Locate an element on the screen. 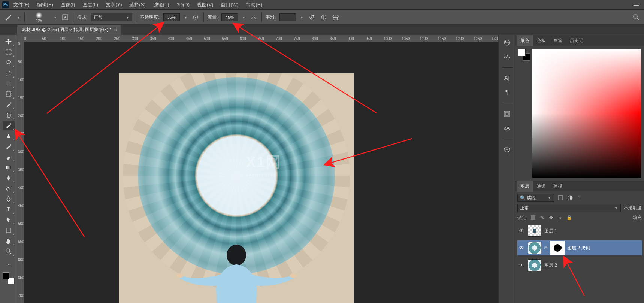 Image resolution: width=644 pixels, height=303 pixels. menu-type: 文字(Y) is located at coordinates (114, 5).